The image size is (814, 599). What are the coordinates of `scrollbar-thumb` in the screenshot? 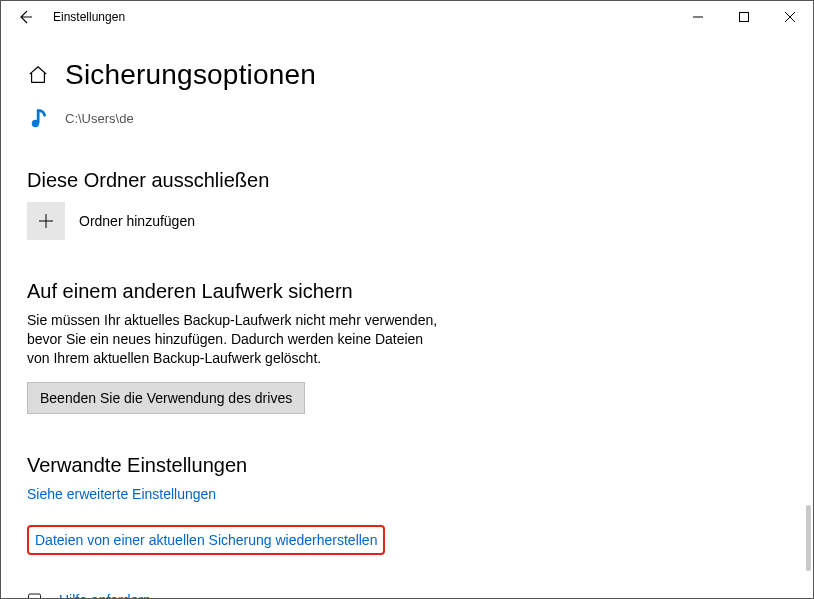 It's located at (808, 538).